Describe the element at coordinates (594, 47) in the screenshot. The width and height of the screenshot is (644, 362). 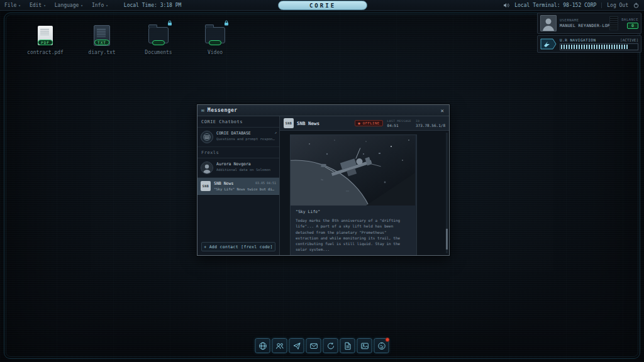
I see `navigation-progress-fill` at that location.